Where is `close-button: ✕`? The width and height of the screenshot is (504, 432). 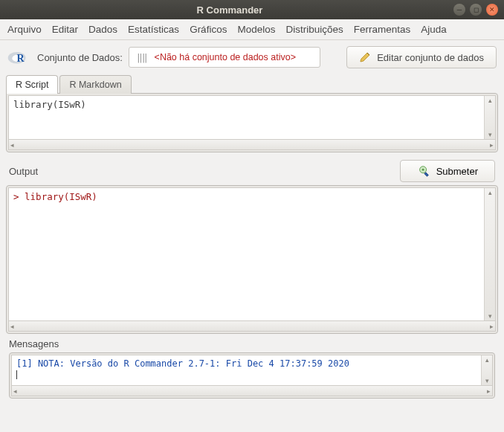
close-button: ✕ is located at coordinates (492, 10).